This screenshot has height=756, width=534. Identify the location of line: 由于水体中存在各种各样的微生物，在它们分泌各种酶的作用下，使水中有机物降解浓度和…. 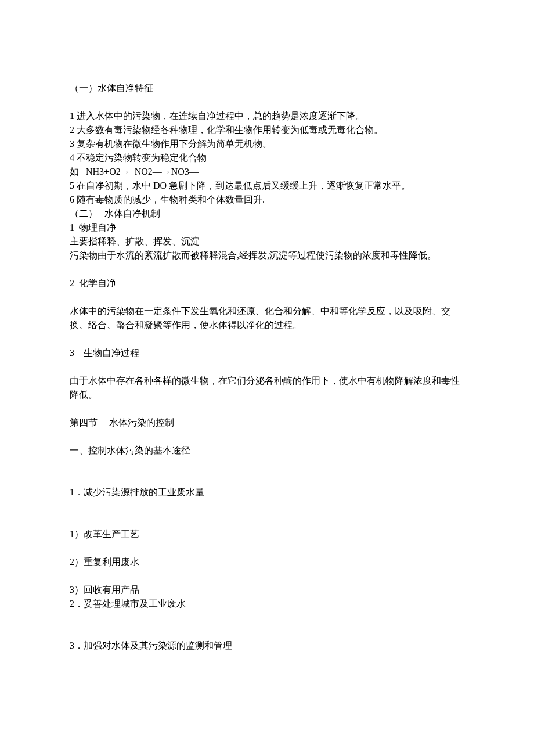
(267, 388).